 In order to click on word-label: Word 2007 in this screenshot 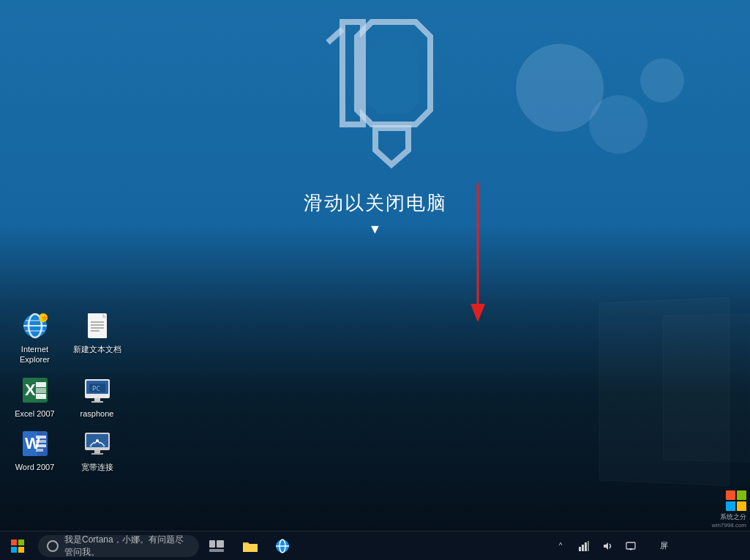, I will do `click(35, 467)`.